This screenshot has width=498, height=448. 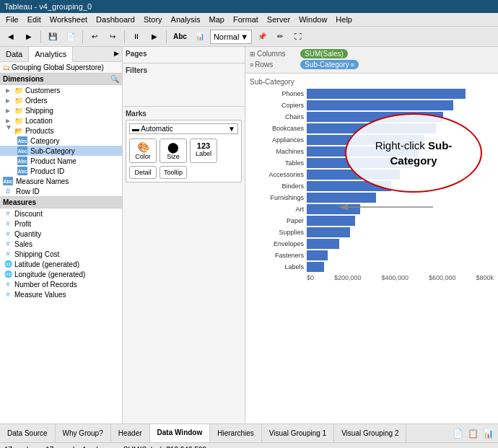 What do you see at coordinates (473, 434) in the screenshot?
I see `tab-icon-2: 📋` at bounding box center [473, 434].